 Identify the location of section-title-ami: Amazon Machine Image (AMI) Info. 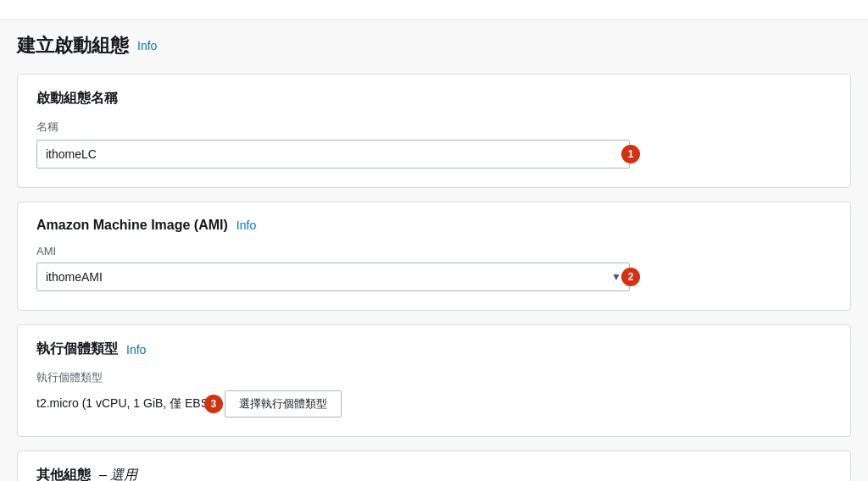
(434, 225).